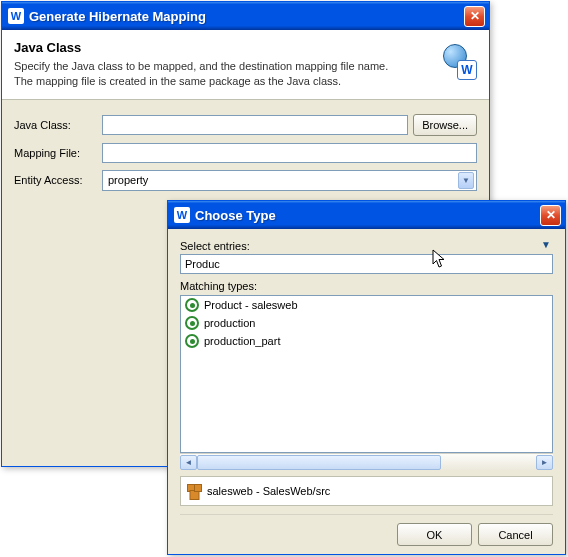 Image resolution: width=568 pixels, height=557 pixels. What do you see at coordinates (194, 491) in the screenshot?
I see `package-icon` at bounding box center [194, 491].